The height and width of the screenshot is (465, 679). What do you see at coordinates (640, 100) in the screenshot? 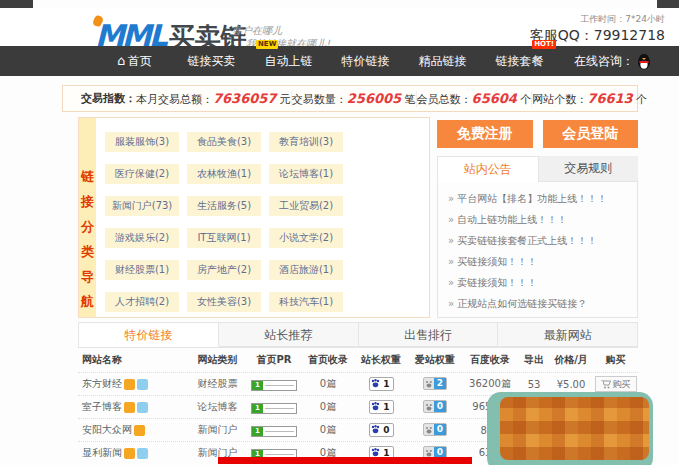
I see `stat-suffix: 个` at bounding box center [640, 100].